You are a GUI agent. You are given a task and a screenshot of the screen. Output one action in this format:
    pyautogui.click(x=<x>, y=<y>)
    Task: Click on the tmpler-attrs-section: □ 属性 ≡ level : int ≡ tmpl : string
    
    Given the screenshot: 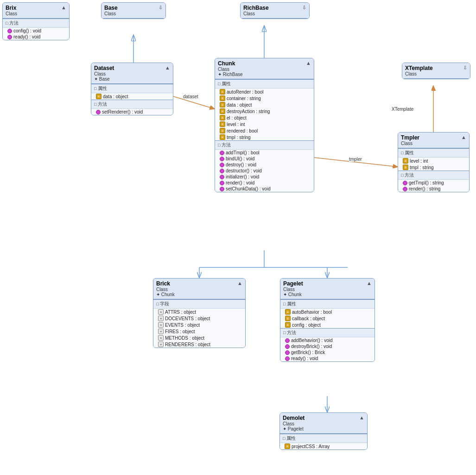 What is the action you would take?
    pyautogui.click(x=434, y=159)
    